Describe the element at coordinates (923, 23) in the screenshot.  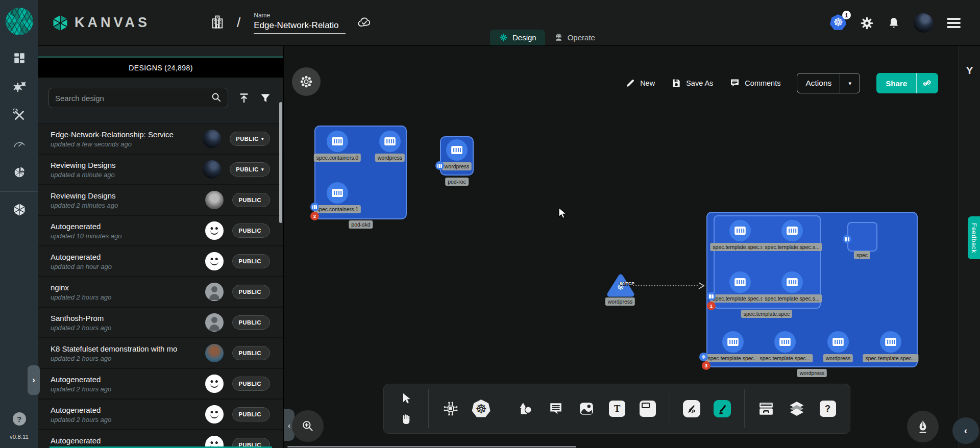
I see `user-avatar` at that location.